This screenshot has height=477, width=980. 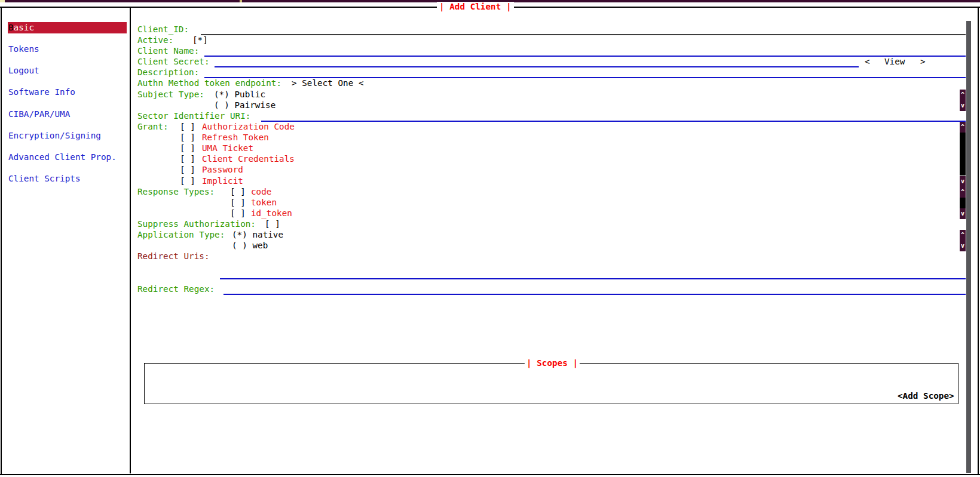 I want to click on response-id-token-label: id_token, so click(x=271, y=214).